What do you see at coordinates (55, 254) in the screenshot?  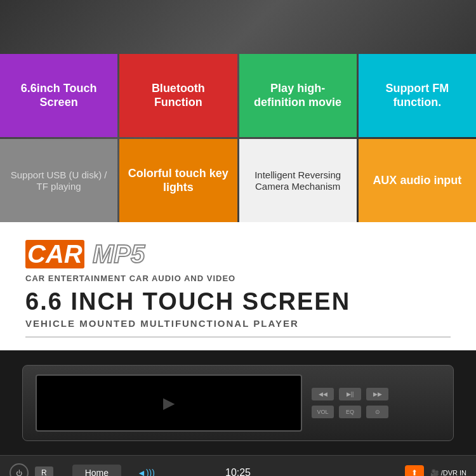 I see `logo-car-text: CAR` at bounding box center [55, 254].